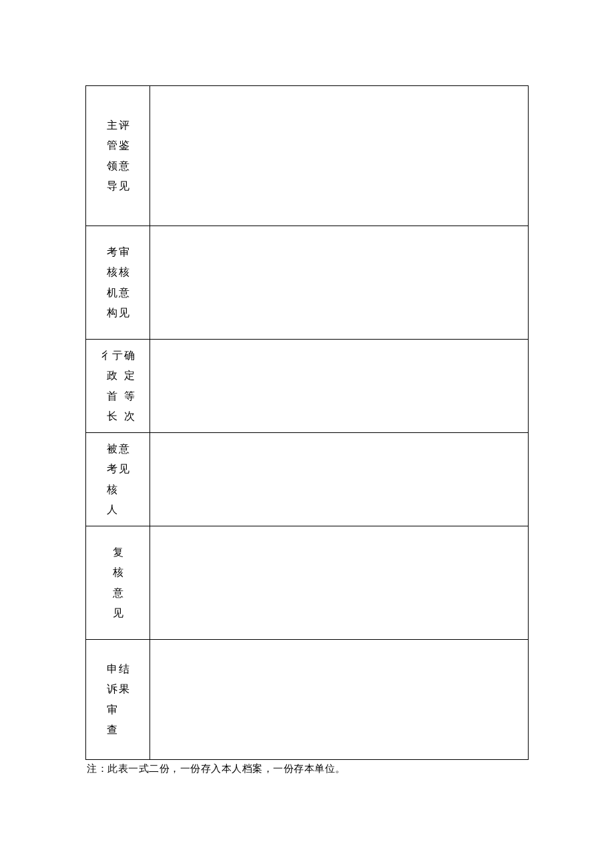 This screenshot has width=614, height=868. What do you see at coordinates (124, 125) in the screenshot?
I see `char: 评` at bounding box center [124, 125].